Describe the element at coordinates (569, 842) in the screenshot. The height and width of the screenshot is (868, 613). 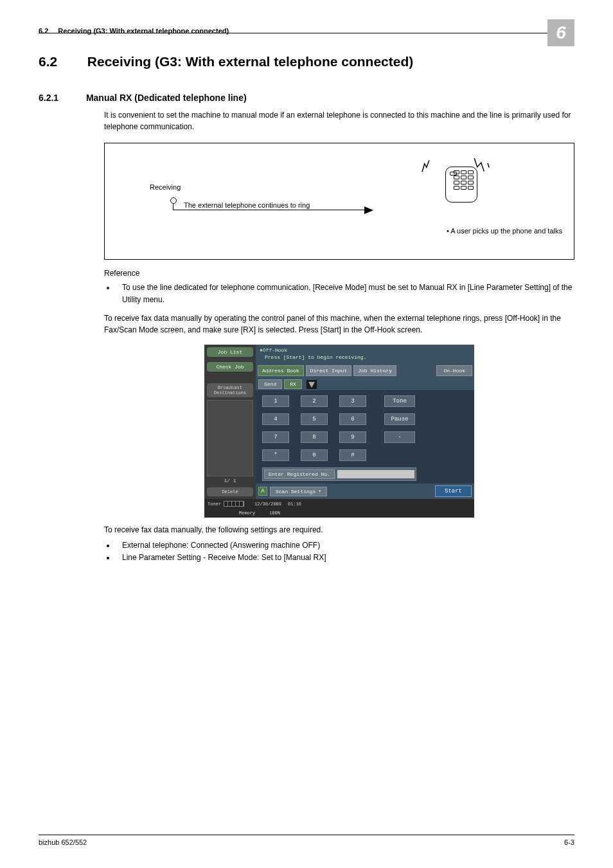
I see `footer-page-number: 6-3` at that location.